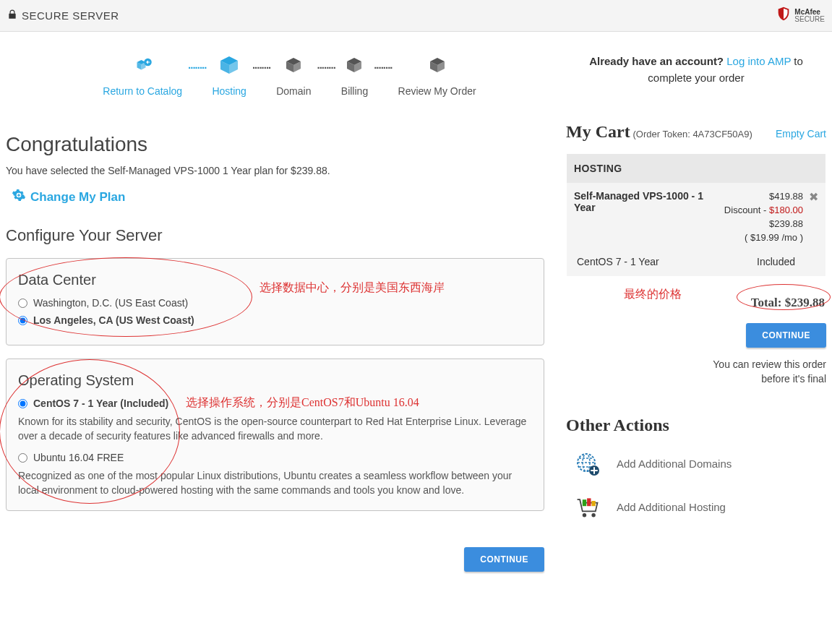  I want to click on change-plan-label: Change My Plan, so click(78, 197).